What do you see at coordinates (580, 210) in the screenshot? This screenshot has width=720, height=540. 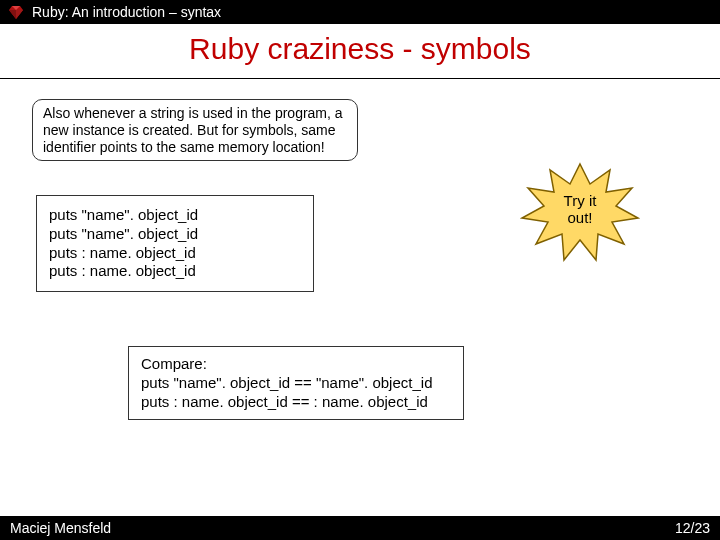 I see `starburst-text: Try it out!` at bounding box center [580, 210].